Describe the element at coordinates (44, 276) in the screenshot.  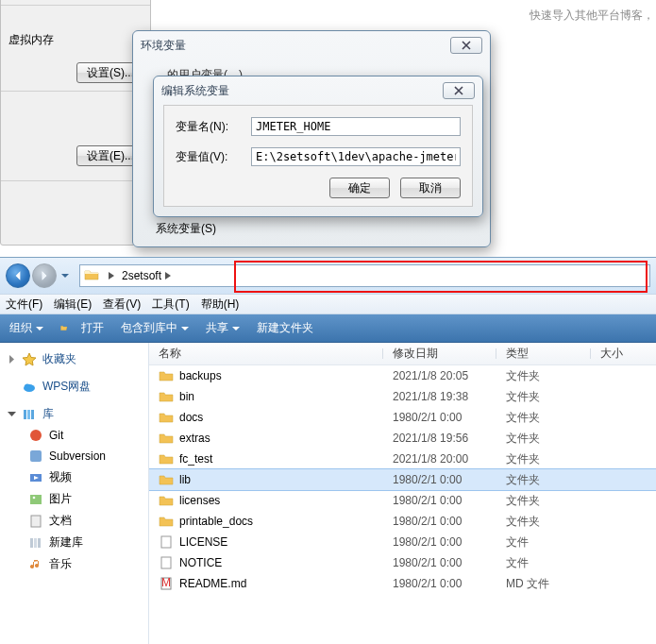
I see `nav-forward-button` at that location.